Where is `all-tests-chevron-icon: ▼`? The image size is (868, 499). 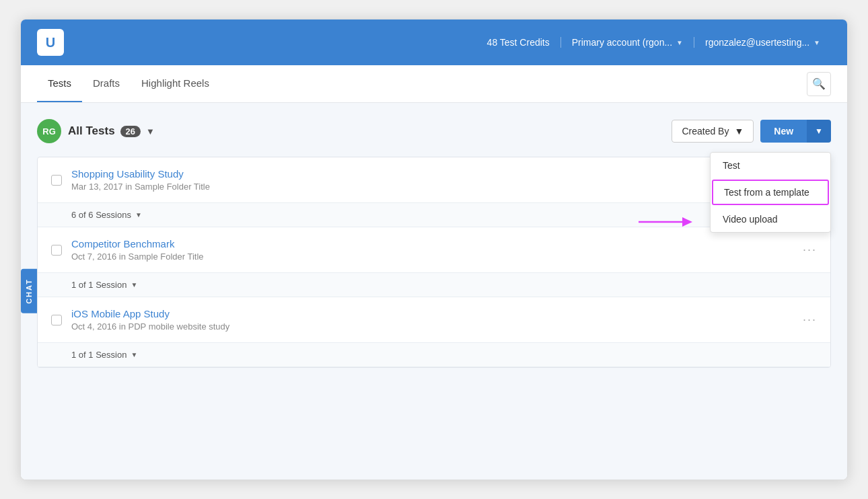 all-tests-chevron-icon: ▼ is located at coordinates (151, 132).